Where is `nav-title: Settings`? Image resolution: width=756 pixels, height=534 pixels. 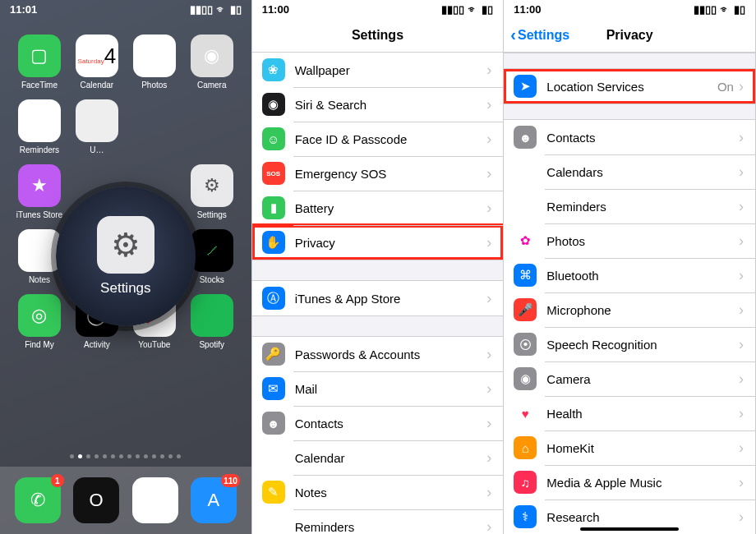 nav-title: Settings is located at coordinates (378, 35).